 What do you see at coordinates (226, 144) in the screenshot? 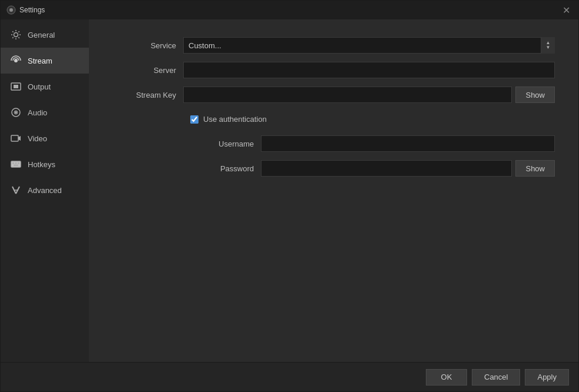
I see `username-label: Username` at bounding box center [226, 144].